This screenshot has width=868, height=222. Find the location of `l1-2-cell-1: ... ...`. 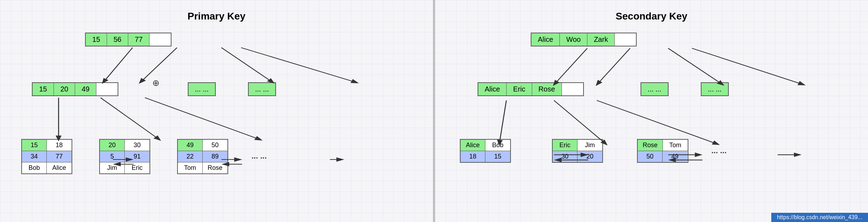

l1-2-cell-1: ... ... is located at coordinates (202, 89).